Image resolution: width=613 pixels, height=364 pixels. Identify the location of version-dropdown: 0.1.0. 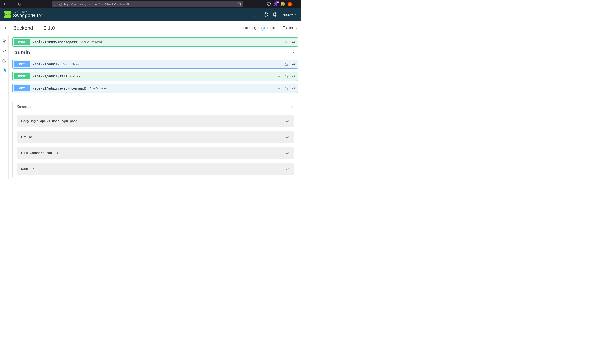
(49, 28).